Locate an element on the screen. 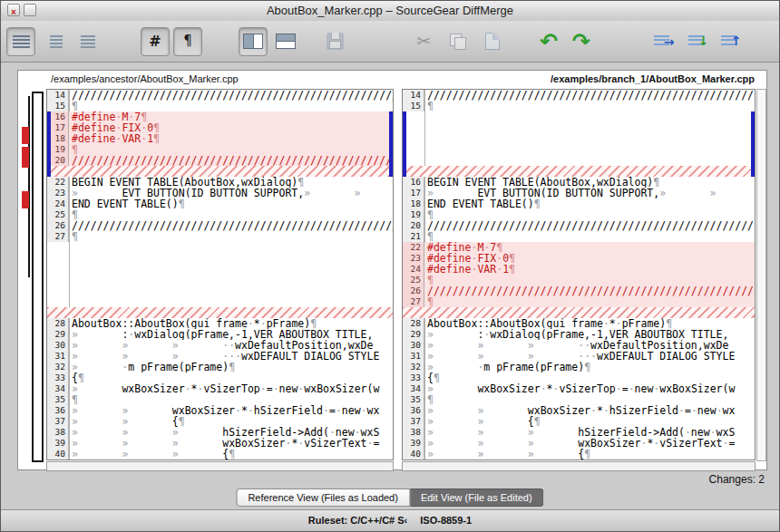 Image resolution: width=780 pixels, height=532 pixels. apply-change-left-button: → is located at coordinates (661, 42).